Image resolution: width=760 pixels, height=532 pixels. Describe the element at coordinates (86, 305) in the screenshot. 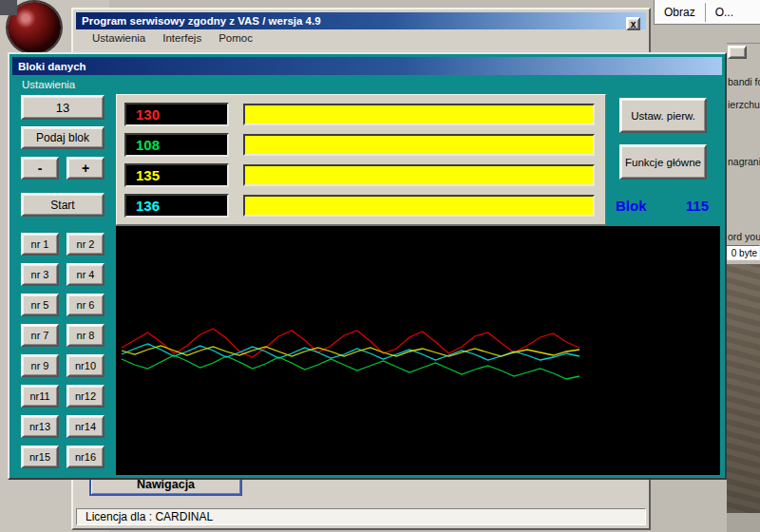

I see `nr-button: nr 6` at that location.